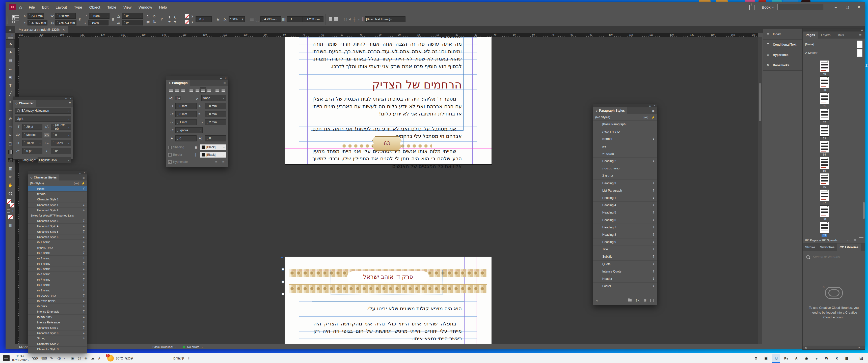 The height and width of the screenshot is (363, 868). Describe the element at coordinates (32, 7) in the screenshot. I see `menu-item: File` at that location.